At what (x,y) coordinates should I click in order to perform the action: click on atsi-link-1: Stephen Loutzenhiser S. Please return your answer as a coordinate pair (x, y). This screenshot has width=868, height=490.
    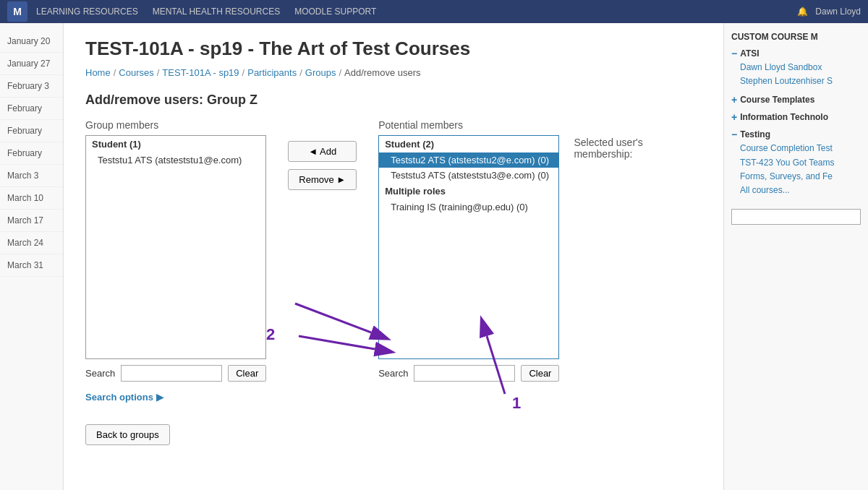
    Looking at the image, I should click on (796, 81).